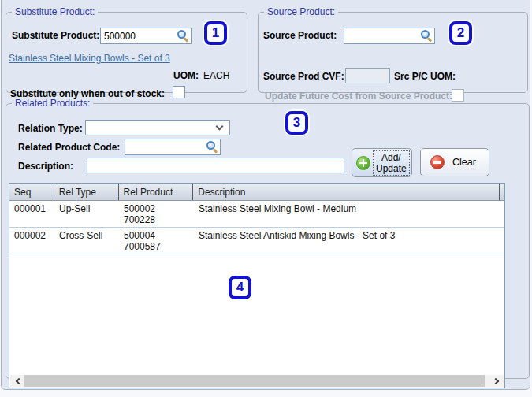  Describe the element at coordinates (216, 33) in the screenshot. I see `annotation-badge-1: 1` at that location.